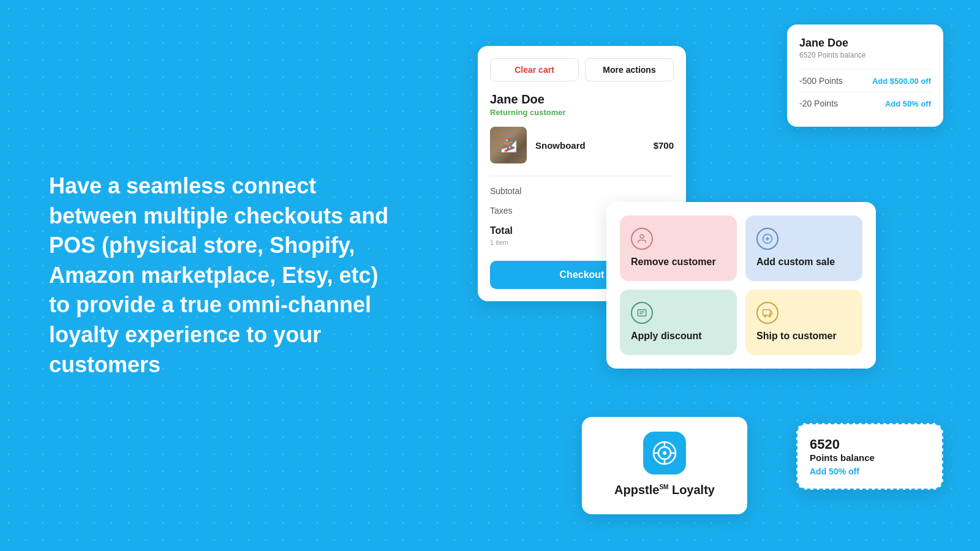  I want to click on ship-to-customer-icon, so click(767, 313).